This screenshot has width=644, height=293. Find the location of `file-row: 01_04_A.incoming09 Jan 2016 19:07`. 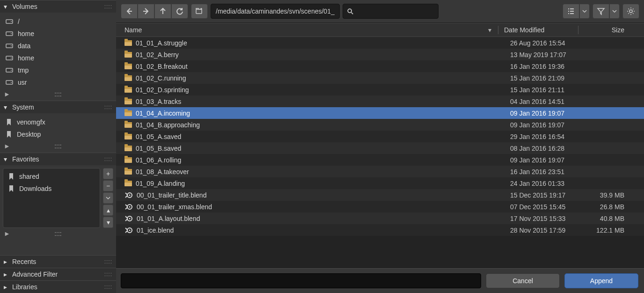

file-row: 01_04_A.incoming09 Jan 2016 19:07 is located at coordinates (380, 113).